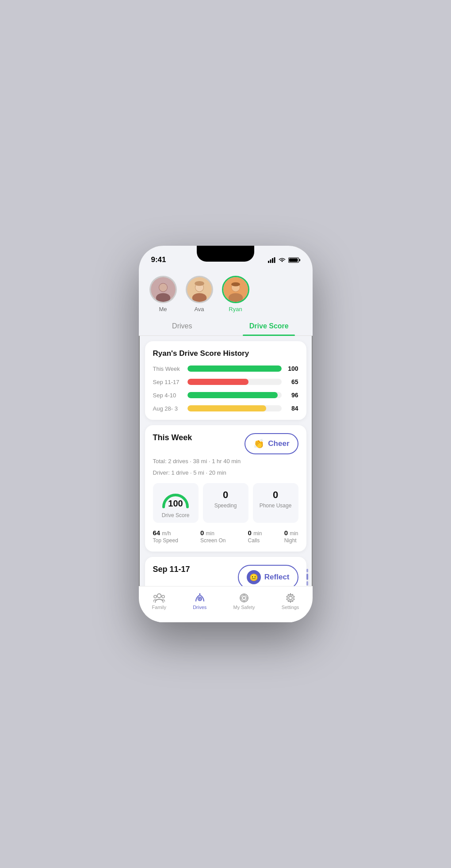 This screenshot has height=868, width=451. I want to click on family-icon, so click(159, 598).